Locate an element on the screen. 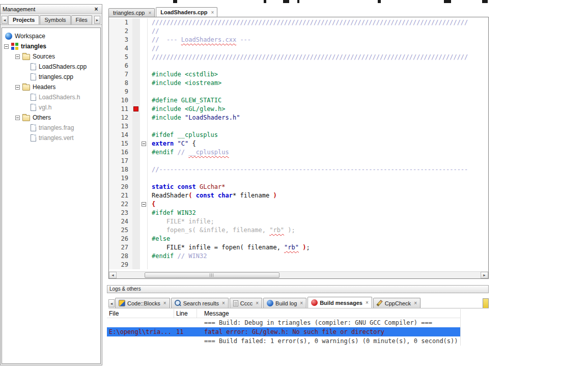 The height and width of the screenshot is (367, 588). management-titlebar: Management × is located at coordinates (51, 9).